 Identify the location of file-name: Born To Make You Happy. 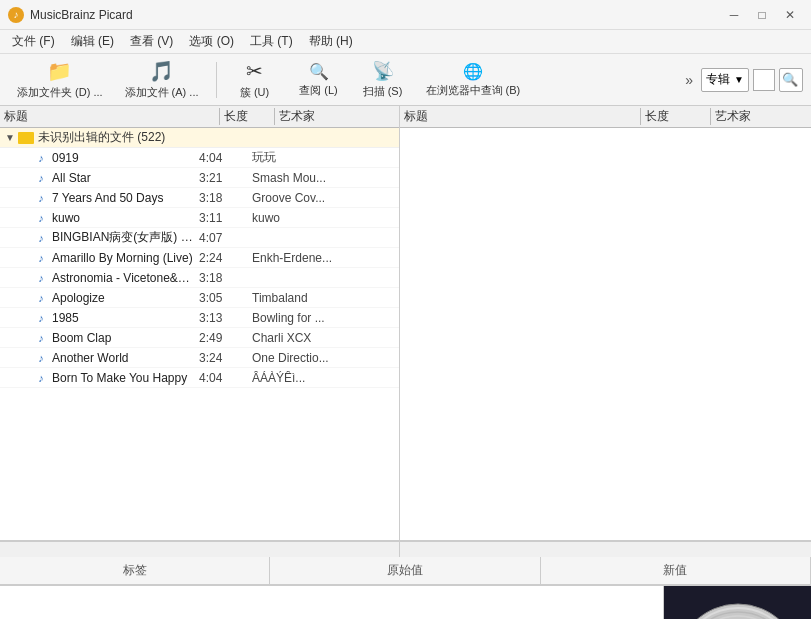
(124, 378).